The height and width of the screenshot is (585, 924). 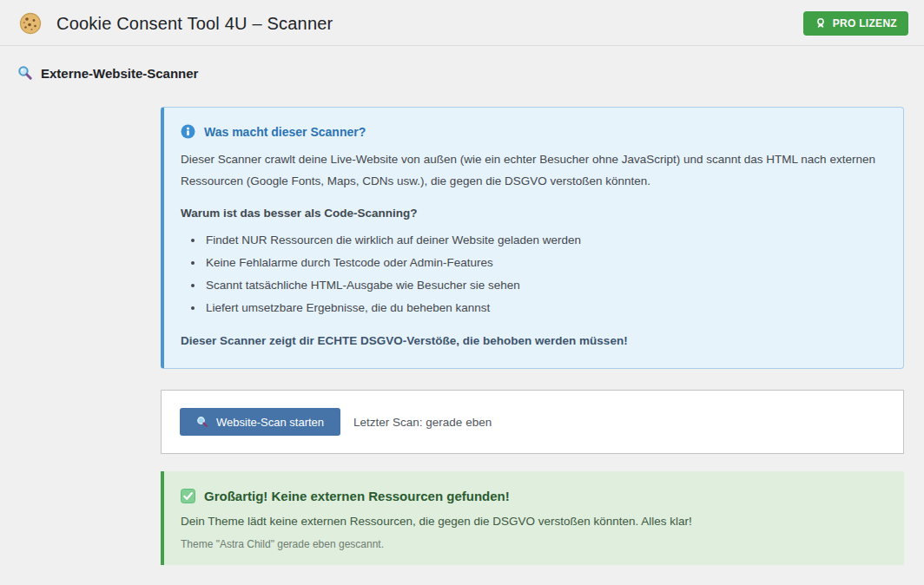 What do you see at coordinates (270, 422) in the screenshot?
I see `website-scan-button-label: Website-Scan starten` at bounding box center [270, 422].